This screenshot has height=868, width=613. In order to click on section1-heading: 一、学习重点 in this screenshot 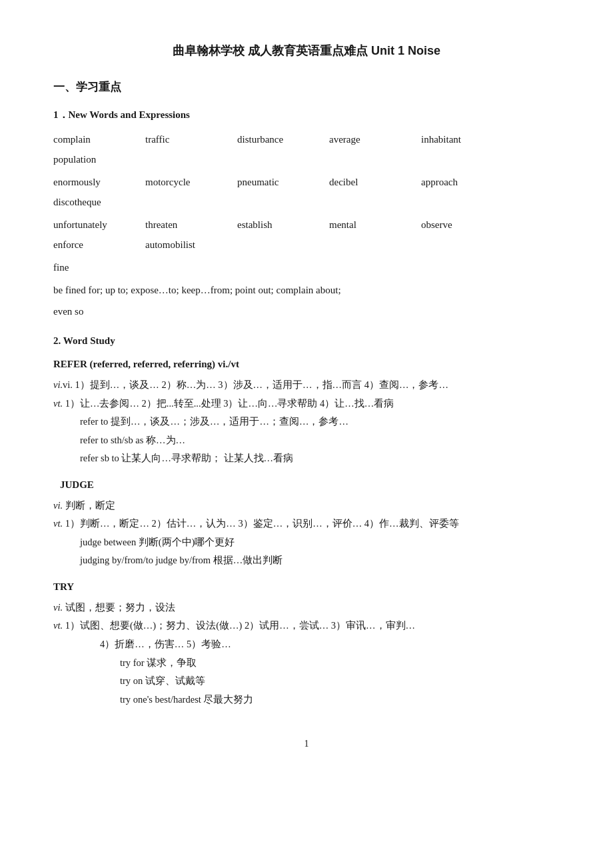, I will do `click(306, 88)`.